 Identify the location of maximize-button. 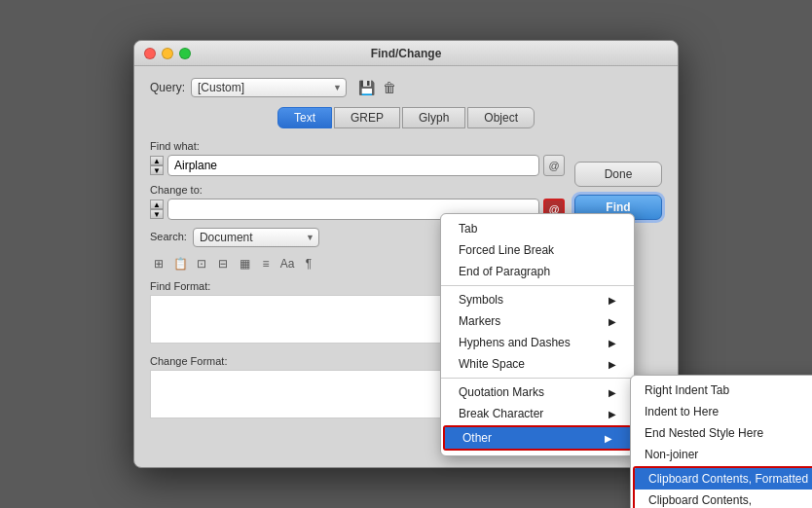
(185, 54).